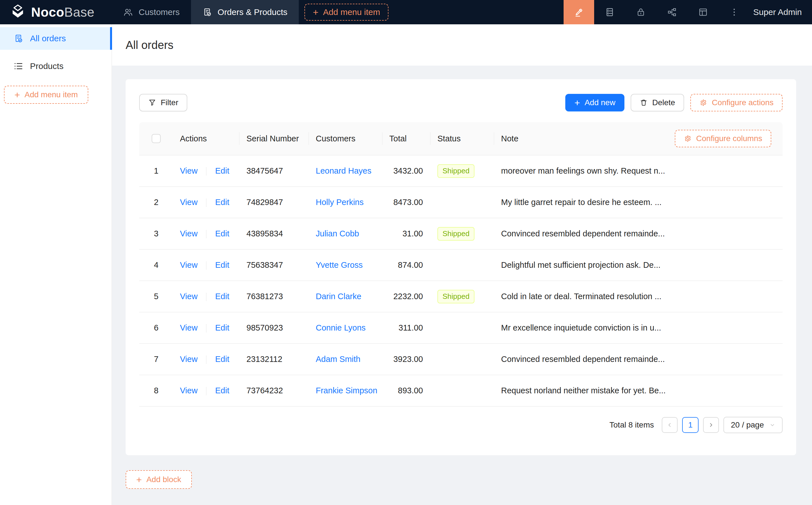  I want to click on note-cell: Convinced resembled dependent remainde..…, so click(638, 359).